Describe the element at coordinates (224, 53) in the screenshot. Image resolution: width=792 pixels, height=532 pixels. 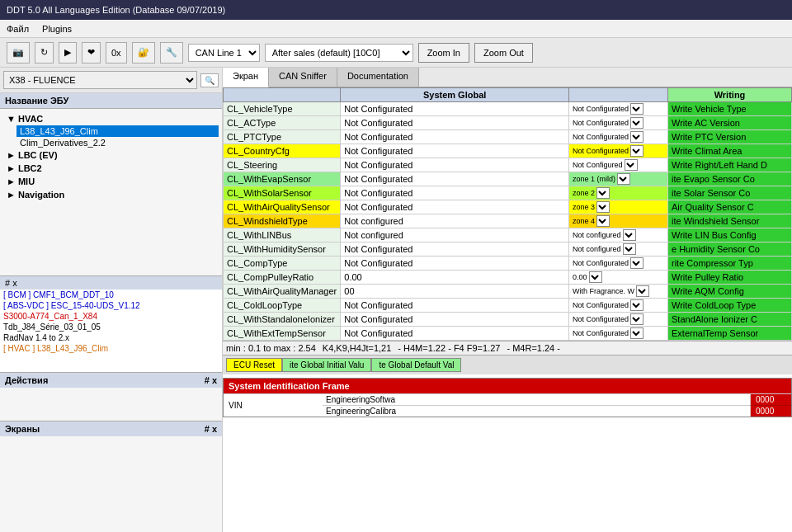
I see `can-line-select: CAN Line 1` at that location.